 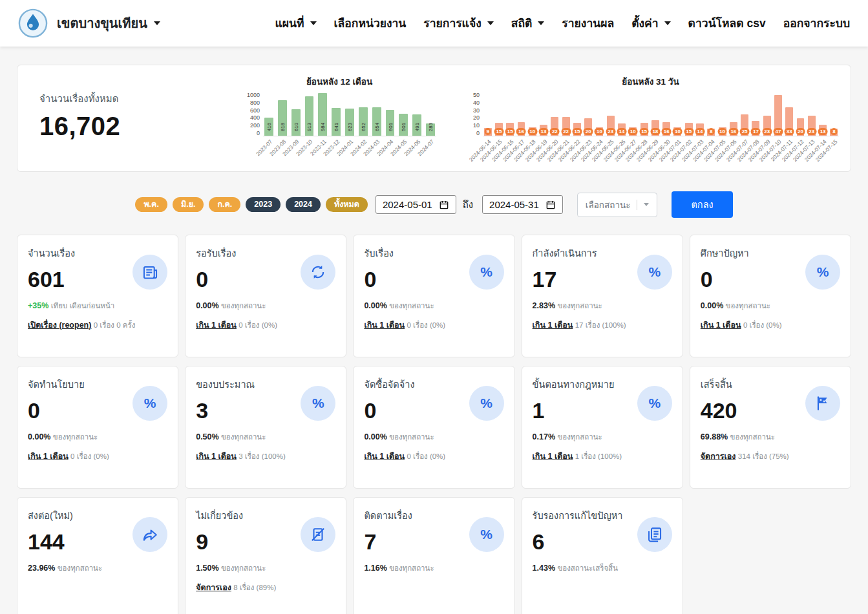 What do you see at coordinates (770, 306) in the screenshot?
I see `card-stat-line: 0.00% ของทุกสถานะ` at bounding box center [770, 306].